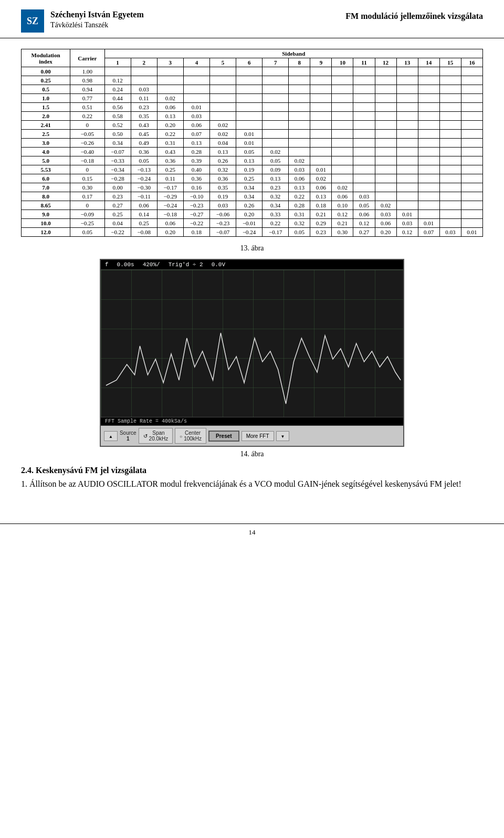 This screenshot has width=504, height=838. I want to click on cell-sideband-16: 0.01, so click(471, 232).